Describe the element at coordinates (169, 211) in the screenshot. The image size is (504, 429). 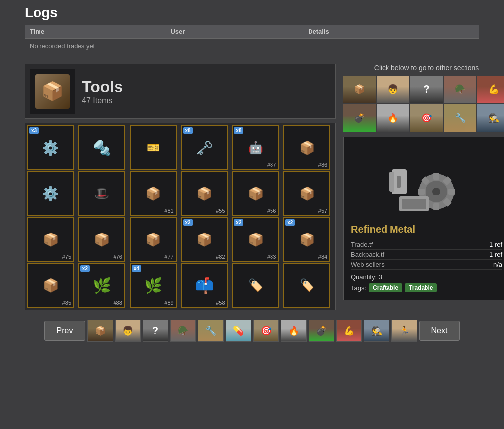
I see `item-number: #81` at that location.